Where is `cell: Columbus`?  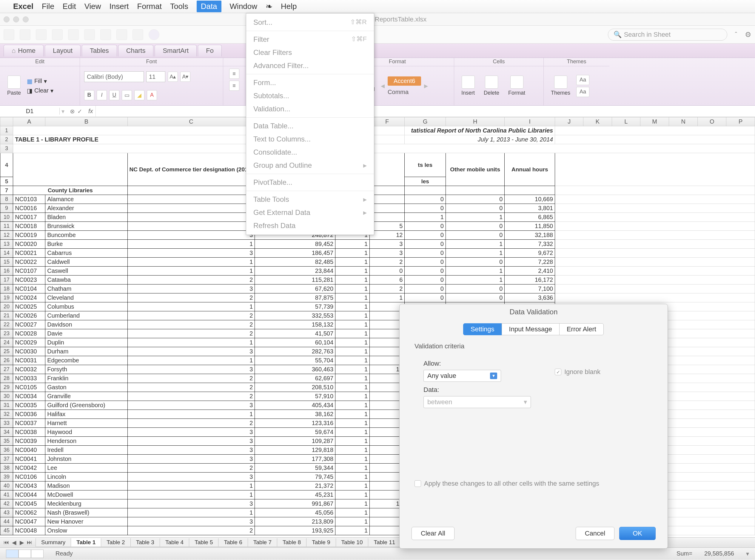 cell: Columbus is located at coordinates (86, 307).